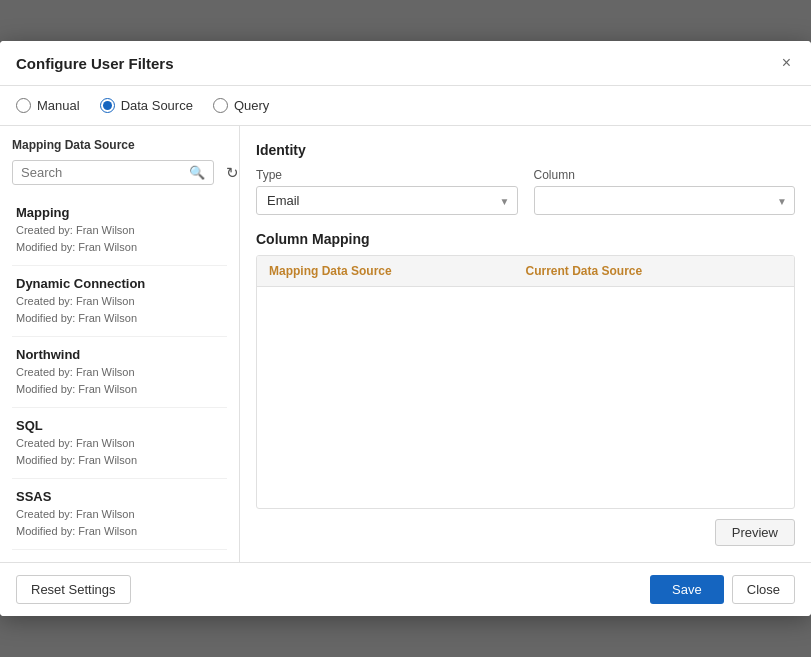  I want to click on header-close-button: ×, so click(786, 63).